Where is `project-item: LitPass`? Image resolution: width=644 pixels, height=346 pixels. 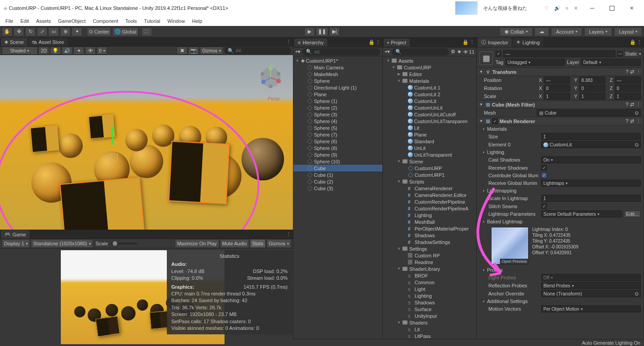 project-item: LitPass is located at coordinates (429, 336).